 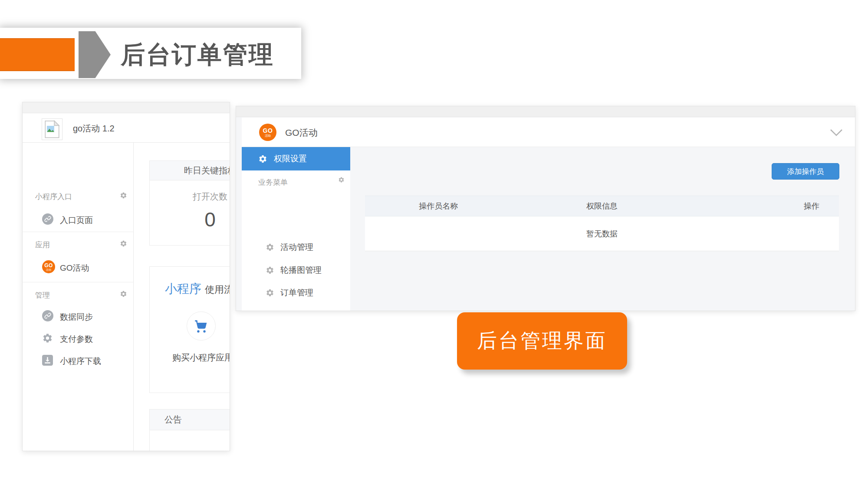 What do you see at coordinates (81, 361) in the screenshot?
I see `sidebar-item-miniapp-download: 小程序下载` at bounding box center [81, 361].